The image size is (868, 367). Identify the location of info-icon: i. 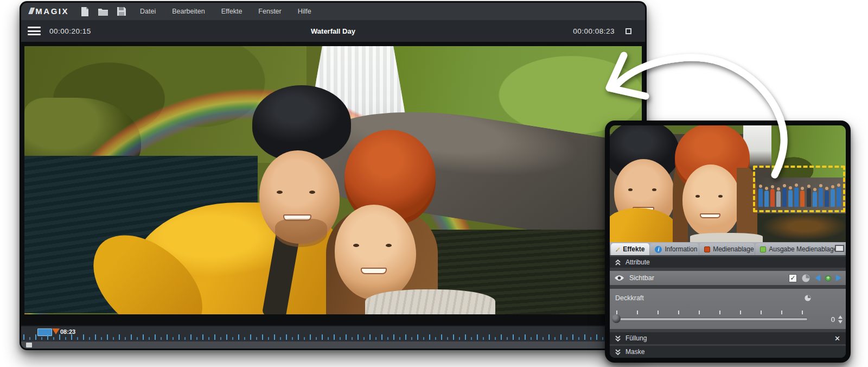
(659, 250).